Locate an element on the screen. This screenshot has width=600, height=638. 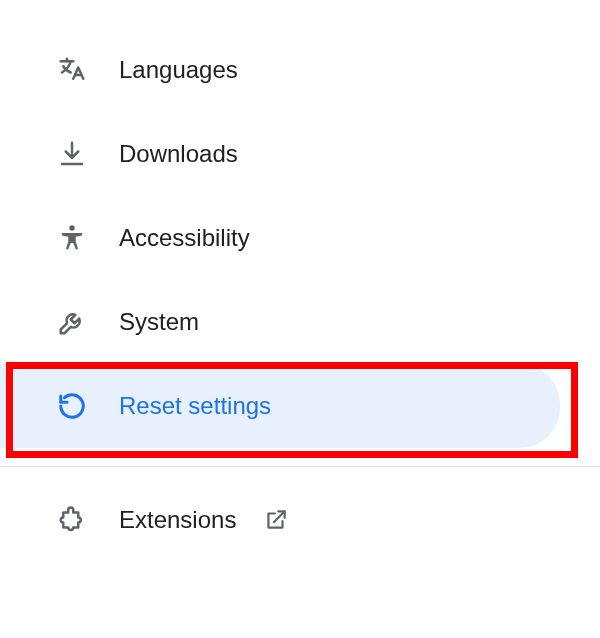
open-in-new-icon is located at coordinates (276, 520).